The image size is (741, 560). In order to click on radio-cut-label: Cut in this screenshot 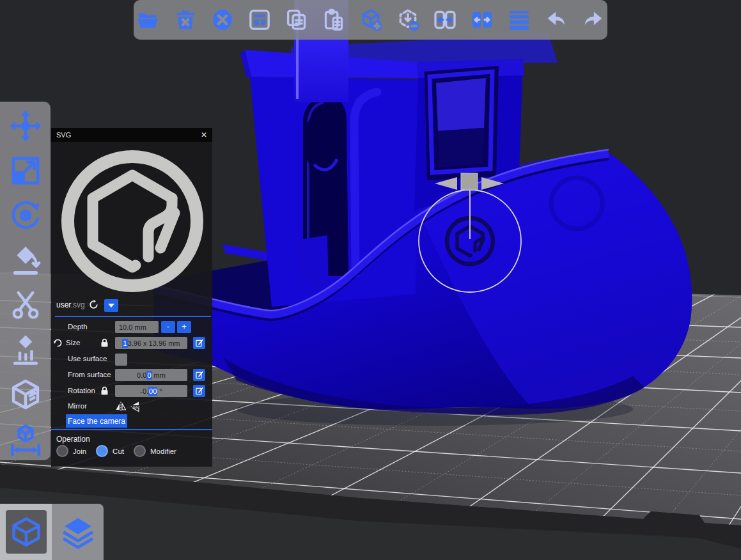, I will do `click(118, 451)`.